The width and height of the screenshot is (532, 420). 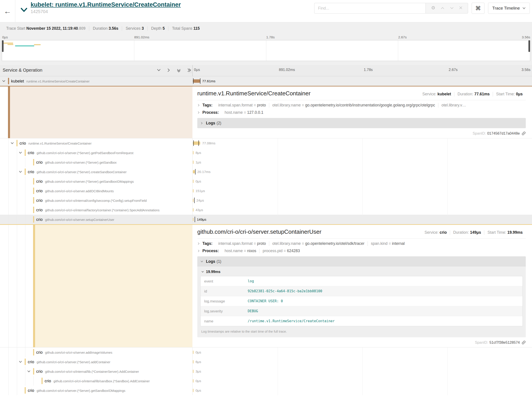 What do you see at coordinates (362, 81) in the screenshot?
I see `span-row-timeline-cell: 77.61ms` at bounding box center [362, 81].